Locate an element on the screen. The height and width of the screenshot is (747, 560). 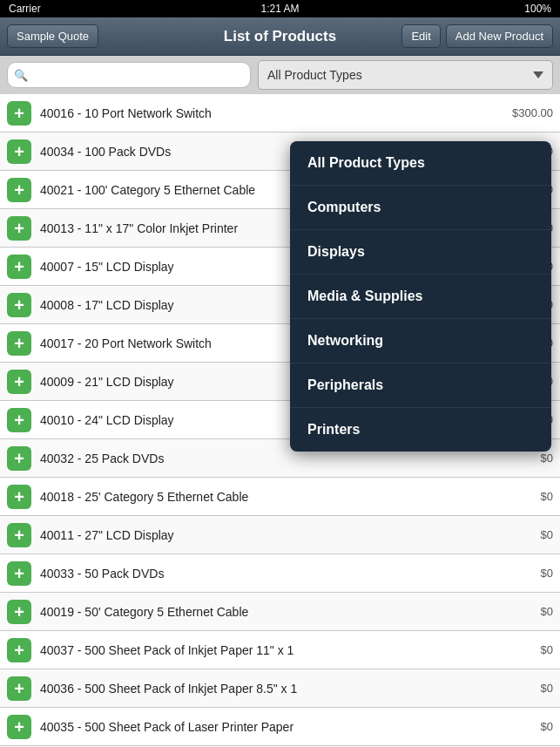
nav-bar: Sample Quote List of Products Edit Add N… is located at coordinates (280, 37).